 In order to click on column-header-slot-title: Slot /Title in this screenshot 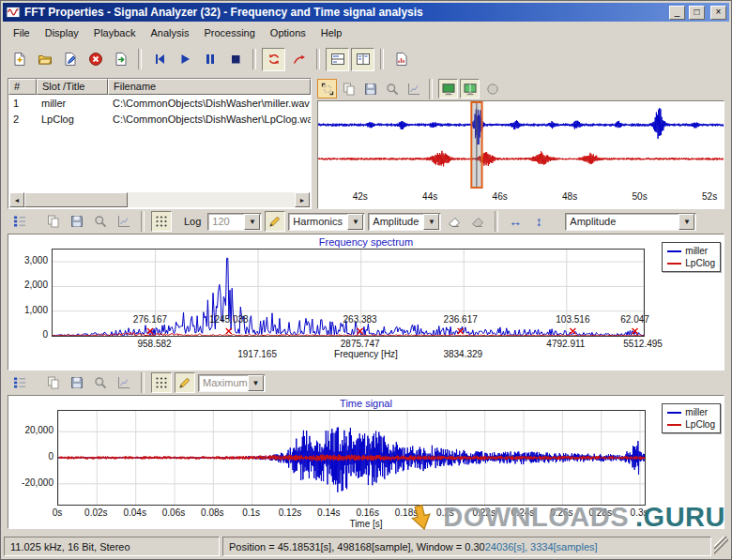, I will do `click(72, 86)`.